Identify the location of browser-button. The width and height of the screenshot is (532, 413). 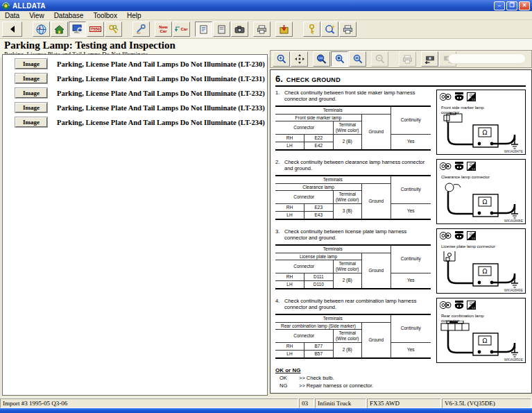
(42, 29).